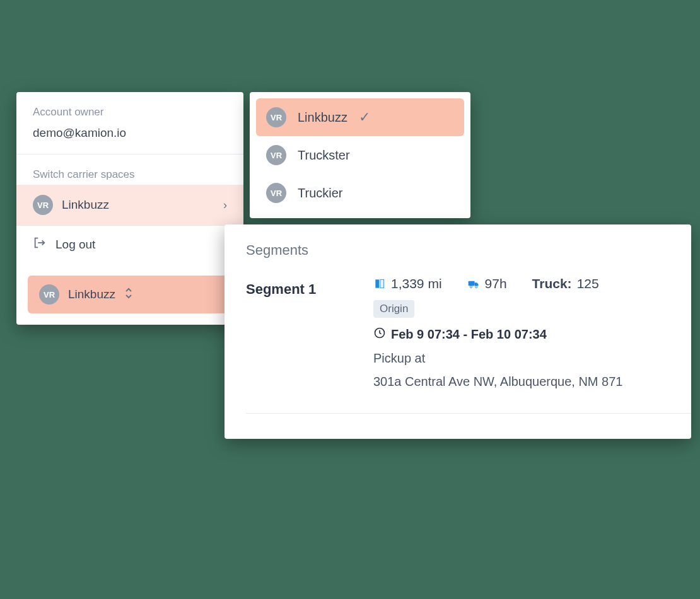 The image size is (700, 599). Describe the element at coordinates (130, 294) in the screenshot. I see `footer-carrier-switcher: VR Linkbuzz` at that location.